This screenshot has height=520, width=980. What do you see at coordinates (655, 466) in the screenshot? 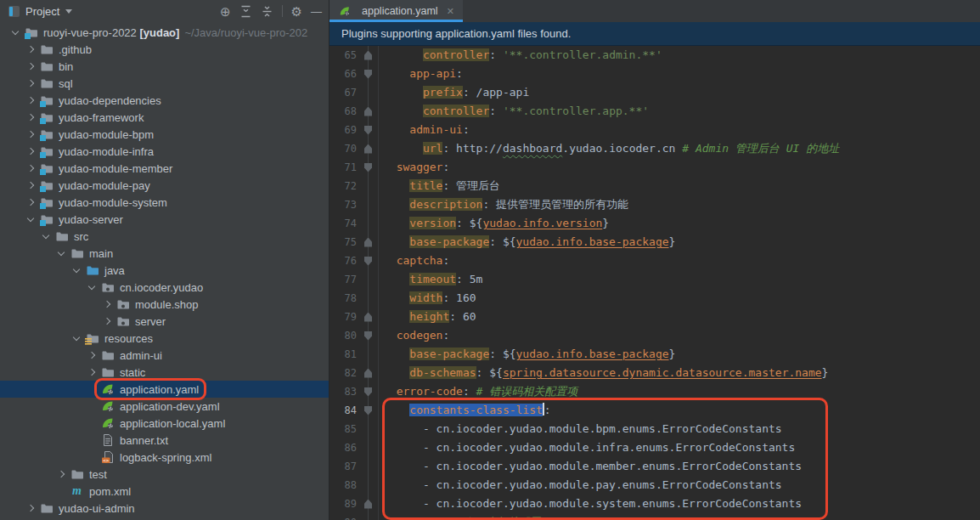
I see `code-line-87: 87 - cn.iocoder.yudao.module.member.enum…` at bounding box center [655, 466].